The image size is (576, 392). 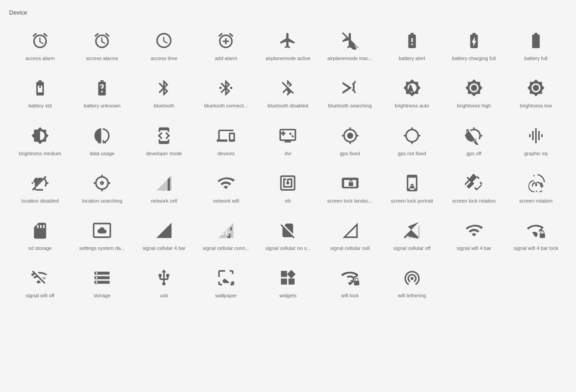 What do you see at coordinates (350, 136) in the screenshot?
I see `gps-fixed-icon` at bounding box center [350, 136].